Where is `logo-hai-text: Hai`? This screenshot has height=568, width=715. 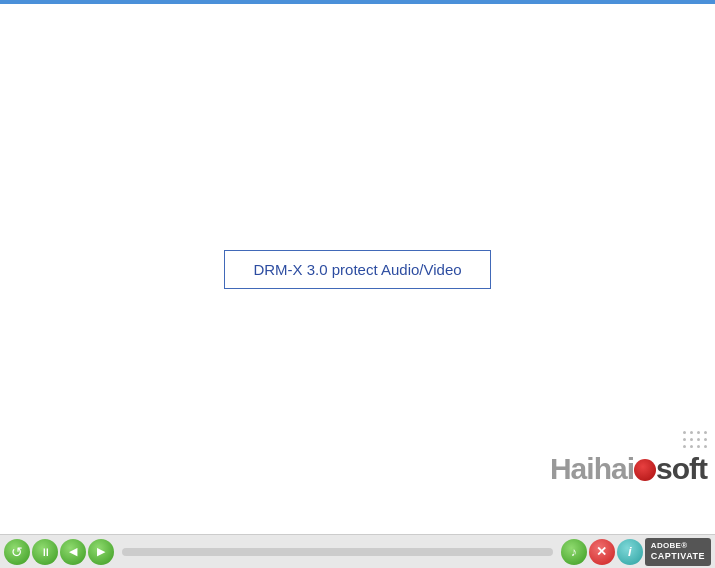
logo-hai-text: Hai is located at coordinates (572, 469).